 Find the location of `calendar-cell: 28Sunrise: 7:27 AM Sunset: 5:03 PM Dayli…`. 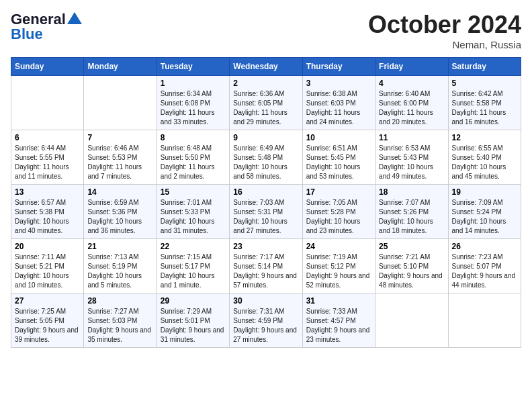

calendar-cell: 28Sunrise: 7:27 AM Sunset: 5:03 PM Dayli… is located at coordinates (120, 321).